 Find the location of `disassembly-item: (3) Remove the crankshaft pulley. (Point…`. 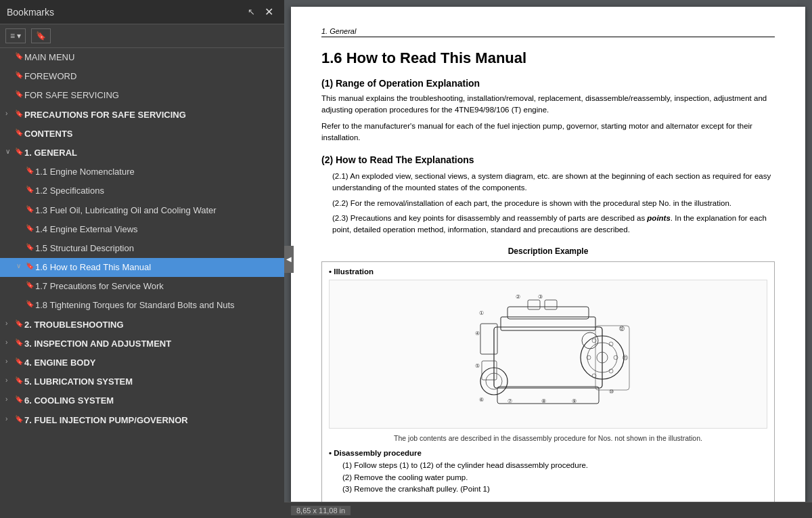

disassembly-item: (3) Remove the crankshaft pulley. (Point… is located at coordinates (548, 489).